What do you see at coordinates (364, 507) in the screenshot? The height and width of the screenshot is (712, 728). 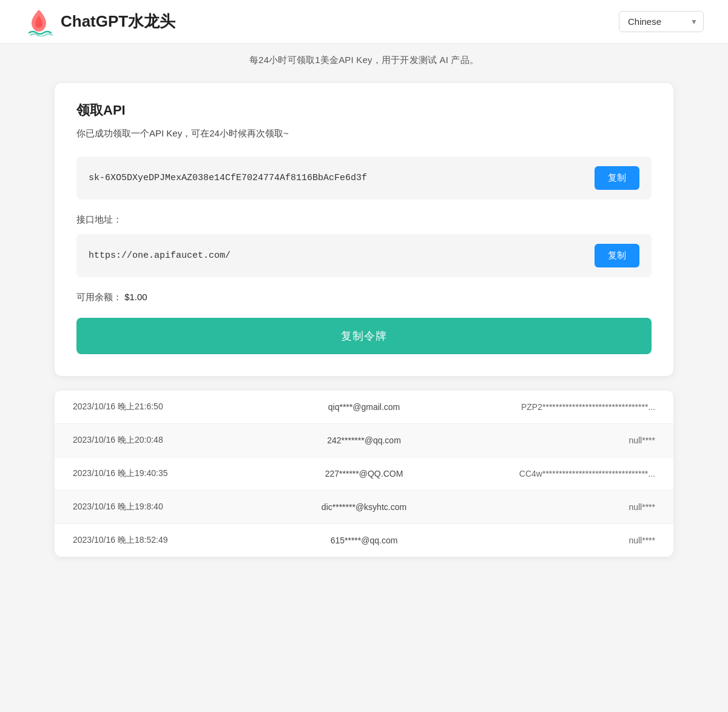 I see `table-cell-email: dic*******@ksyhtc.com` at bounding box center [364, 507].